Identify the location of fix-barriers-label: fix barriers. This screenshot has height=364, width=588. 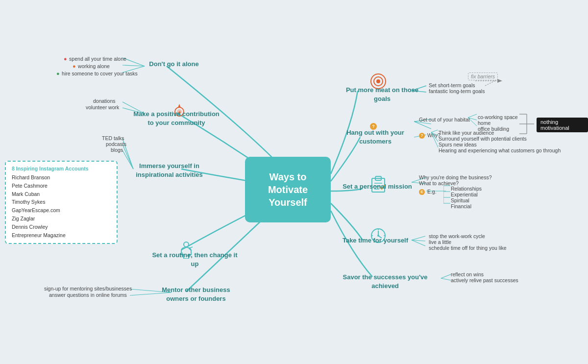
(483, 76).